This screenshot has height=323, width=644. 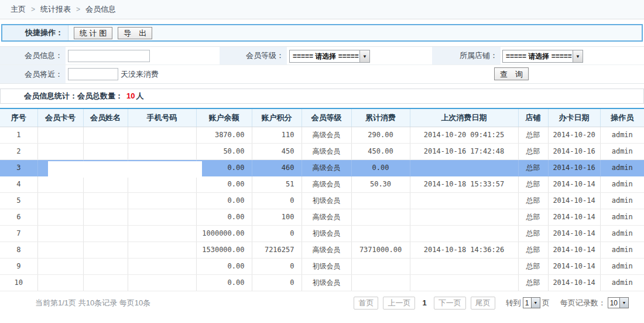 What do you see at coordinates (322, 151) in the screenshot?
I see `table-row: 250.00450高级会员450.002014-10-16 17:42:48总部…` at bounding box center [322, 151].